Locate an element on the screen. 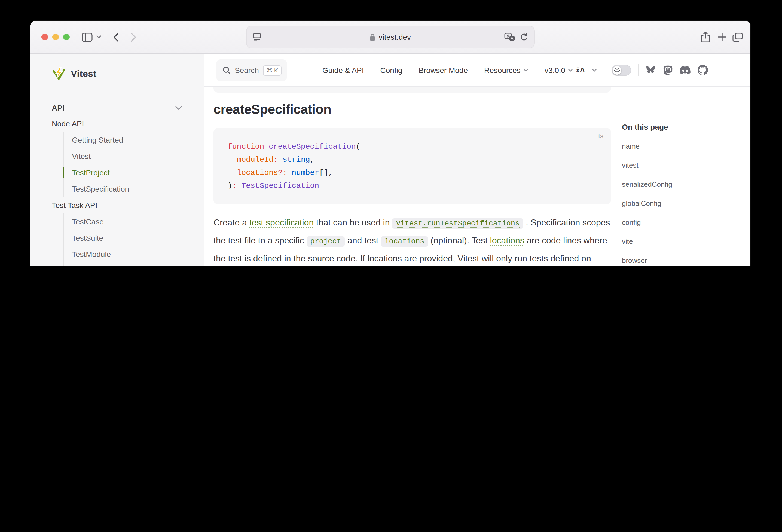  translate-icon: x̄A is located at coordinates (580, 70).